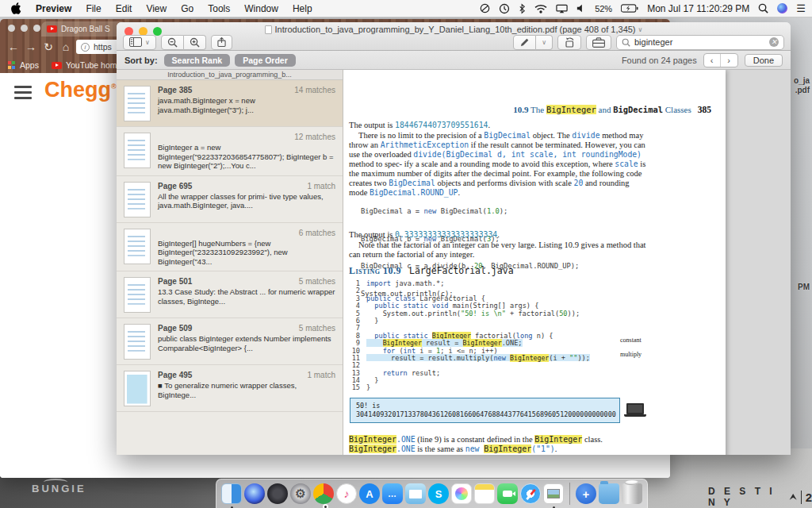  I want to click on search-result-item: Page 5015 matches 13.3 Case Study: the A…, so click(230, 295).